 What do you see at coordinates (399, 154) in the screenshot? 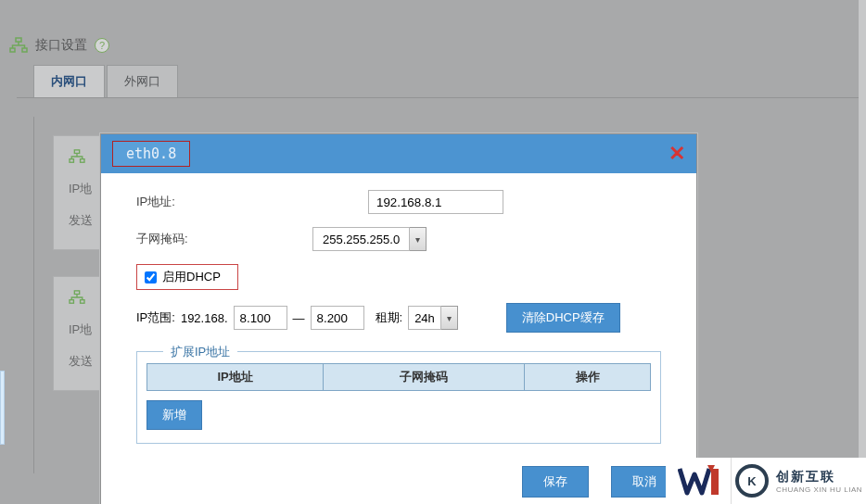
I see `modal-titlebar: eth0.8 ✕` at bounding box center [399, 154].